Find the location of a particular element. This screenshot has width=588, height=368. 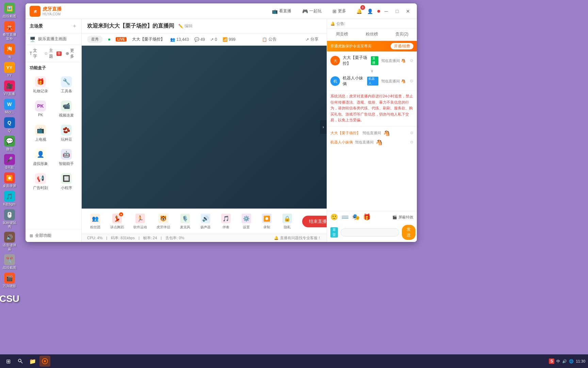

screen-effect-btn: 🎬 屏蔽特效 is located at coordinates (403, 217).